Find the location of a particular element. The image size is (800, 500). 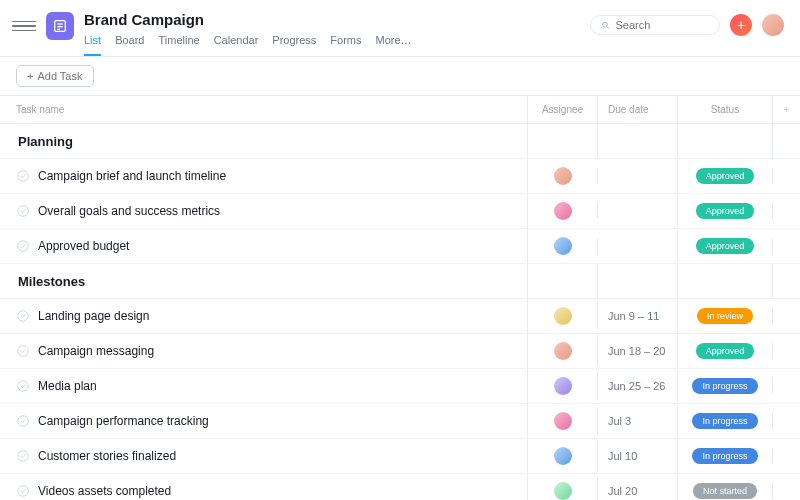

status-pill: Not started is located at coordinates (725, 491).